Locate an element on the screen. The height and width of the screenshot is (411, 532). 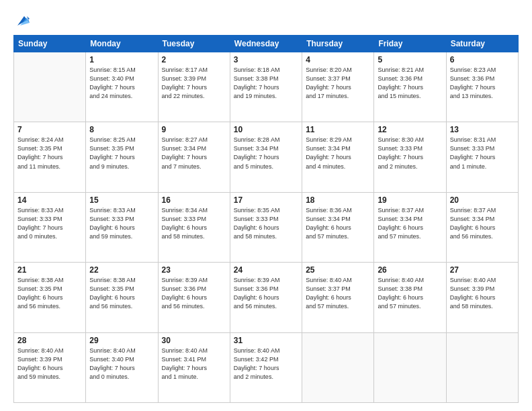
day-number: 16 is located at coordinates (194, 200).